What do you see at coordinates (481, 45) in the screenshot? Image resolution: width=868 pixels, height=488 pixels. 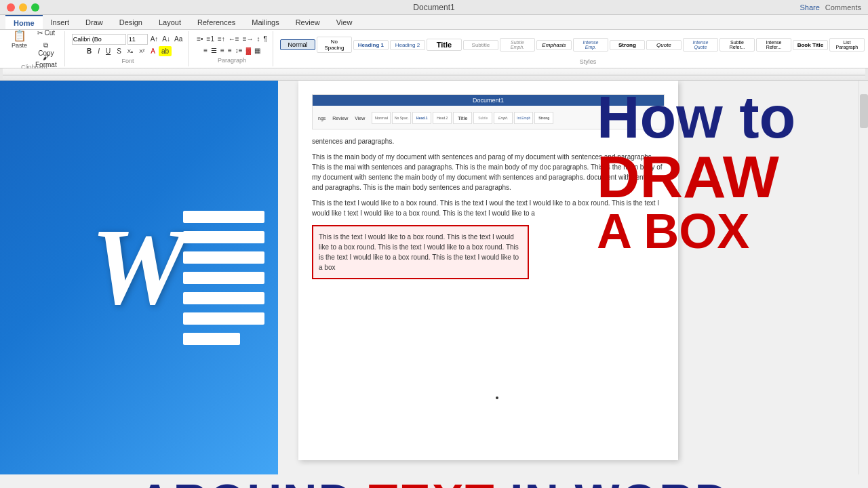 I see `style-subtitle: Subtitle` at bounding box center [481, 45].